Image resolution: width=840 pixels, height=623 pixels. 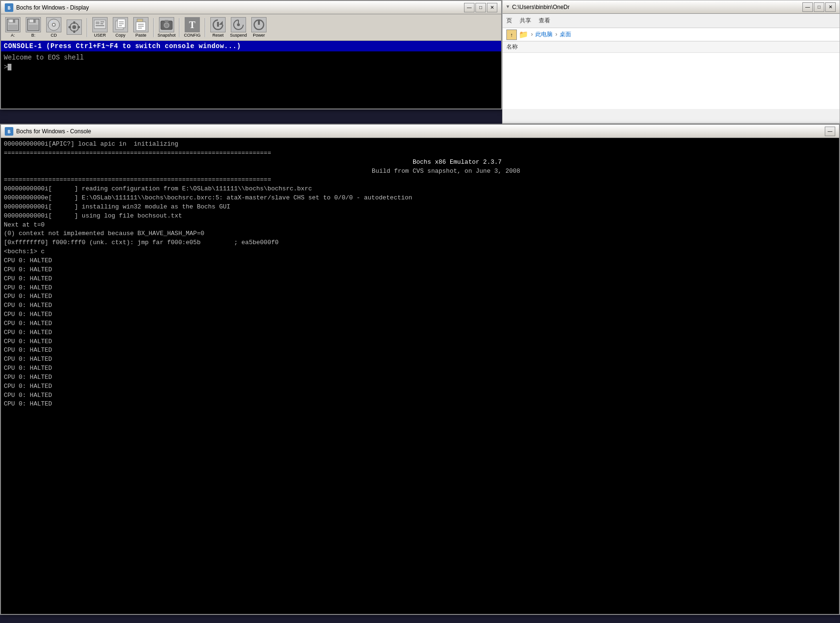 I want to click on breadcrumb-computer: 此电脑, so click(x=544, y=34).